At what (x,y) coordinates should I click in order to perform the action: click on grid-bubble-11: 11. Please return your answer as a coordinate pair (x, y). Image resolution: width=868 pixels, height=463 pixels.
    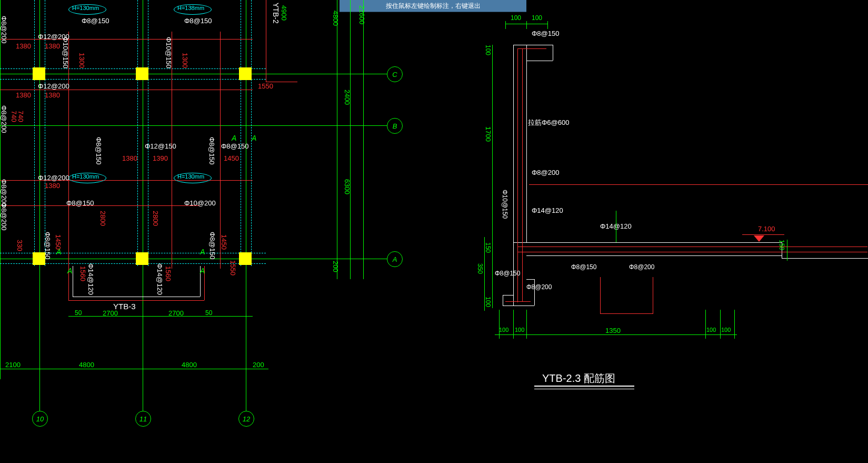
    Looking at the image, I should click on (143, 419).